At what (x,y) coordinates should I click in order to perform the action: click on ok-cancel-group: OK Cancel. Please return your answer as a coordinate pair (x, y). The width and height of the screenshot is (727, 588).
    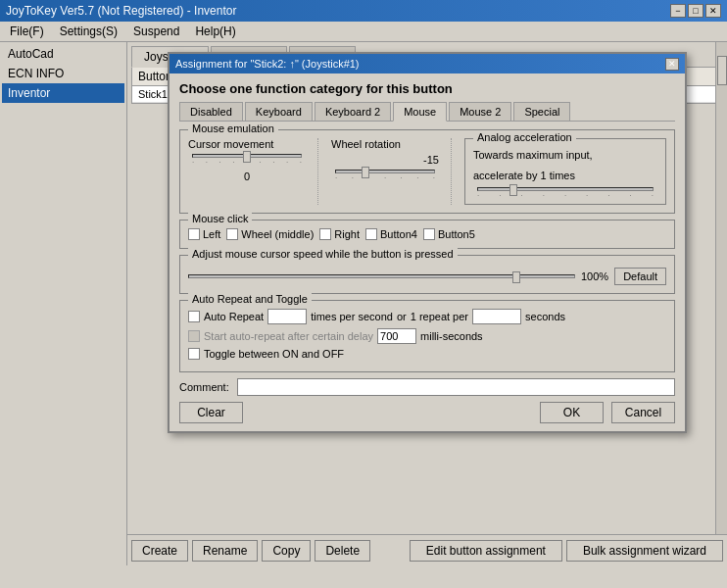
    Looking at the image, I should click on (607, 413).